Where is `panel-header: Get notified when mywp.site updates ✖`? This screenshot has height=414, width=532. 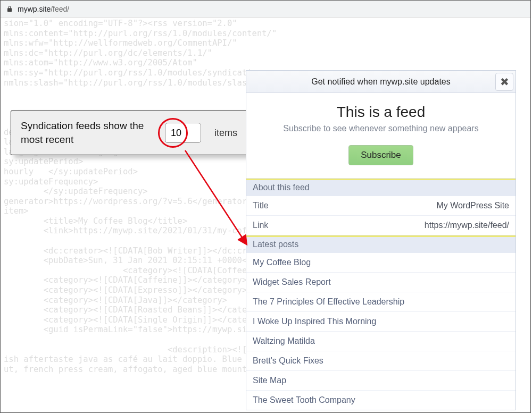
panel-header: Get notified when mywp.site updates ✖ is located at coordinates (381, 82).